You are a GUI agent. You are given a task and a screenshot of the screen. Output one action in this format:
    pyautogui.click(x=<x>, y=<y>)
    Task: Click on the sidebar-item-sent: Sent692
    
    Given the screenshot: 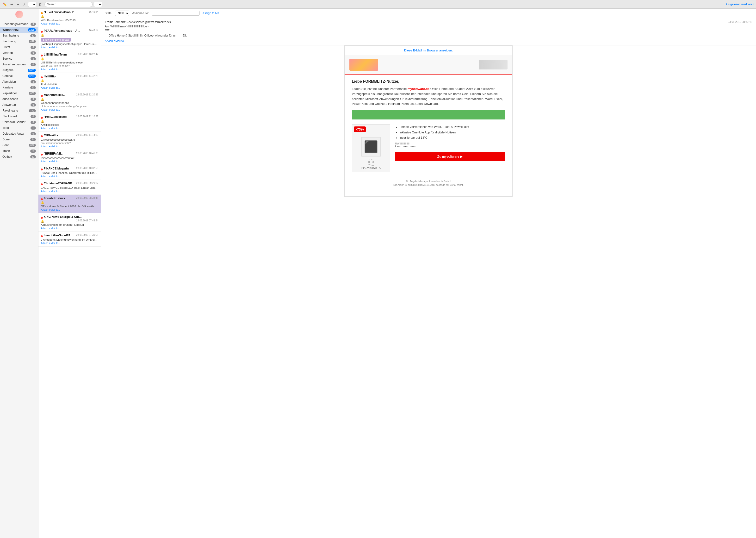 What is the action you would take?
    pyautogui.click(x=19, y=145)
    